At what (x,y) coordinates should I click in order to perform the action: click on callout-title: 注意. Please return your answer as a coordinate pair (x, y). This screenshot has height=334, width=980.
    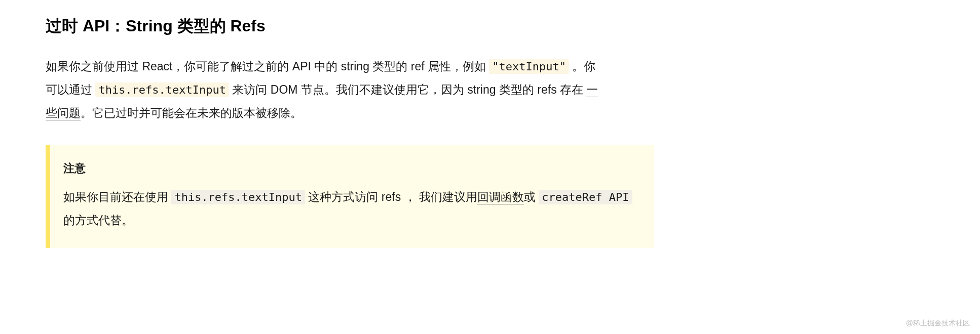
    Looking at the image, I should click on (352, 169).